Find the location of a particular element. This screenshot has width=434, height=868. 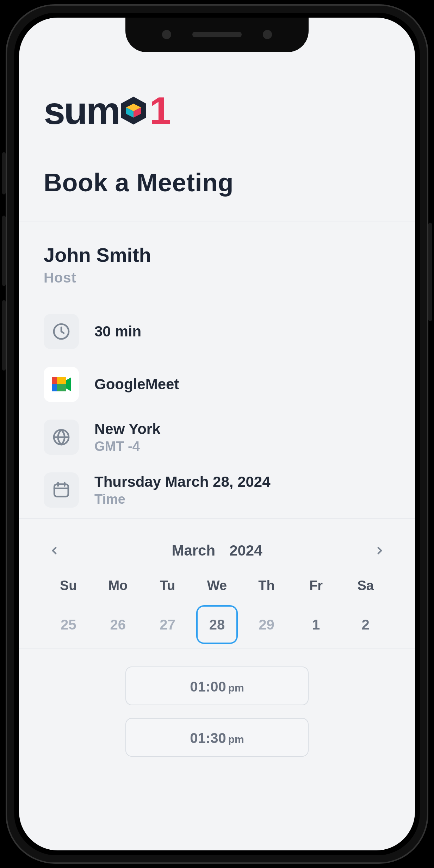

duration-row: 30 min is located at coordinates (217, 331).